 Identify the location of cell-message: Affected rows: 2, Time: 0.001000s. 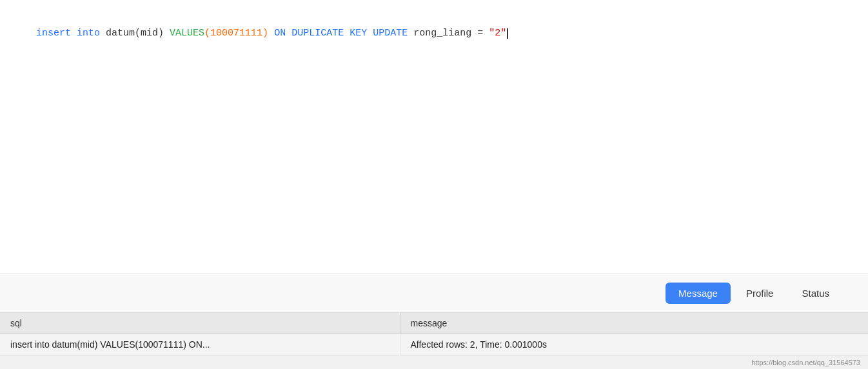
(634, 344).